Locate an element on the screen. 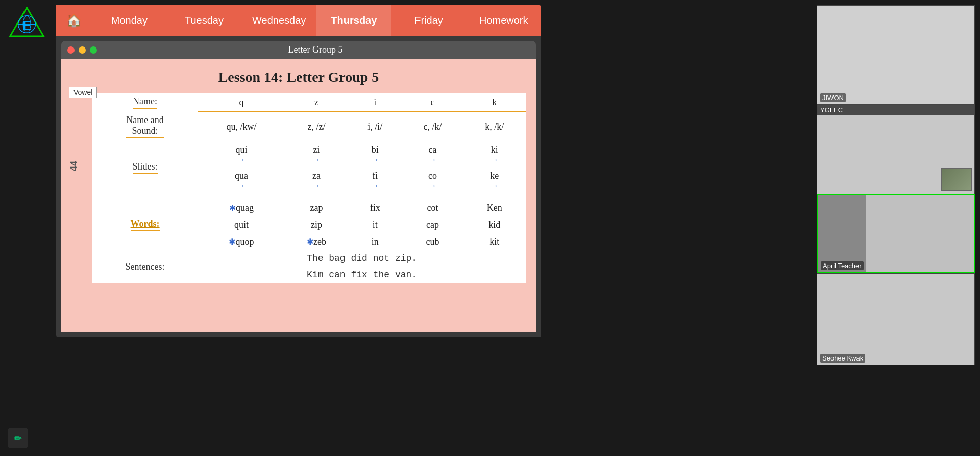 This screenshot has height=456, width=980. word-c2: cap is located at coordinates (432, 225).